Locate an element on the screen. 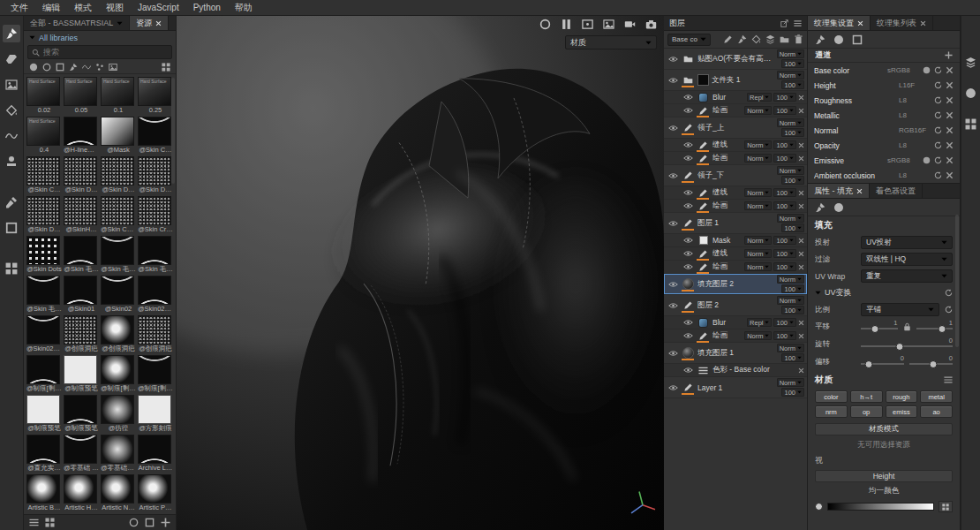 This screenshot has width=980, height=530. 领子_下: 领子_下 Norm 100 is located at coordinates (735, 176).